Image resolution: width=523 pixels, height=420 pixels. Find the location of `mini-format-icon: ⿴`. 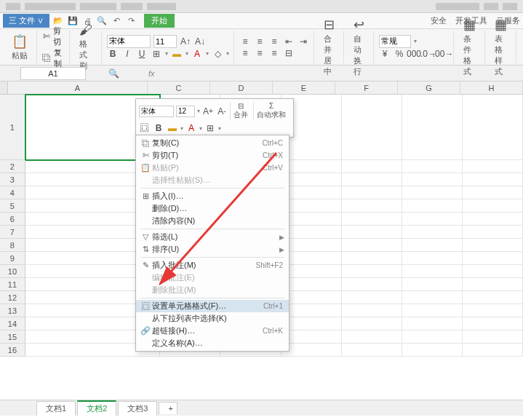

mini-format-icon: ⿴ is located at coordinates (145, 128).